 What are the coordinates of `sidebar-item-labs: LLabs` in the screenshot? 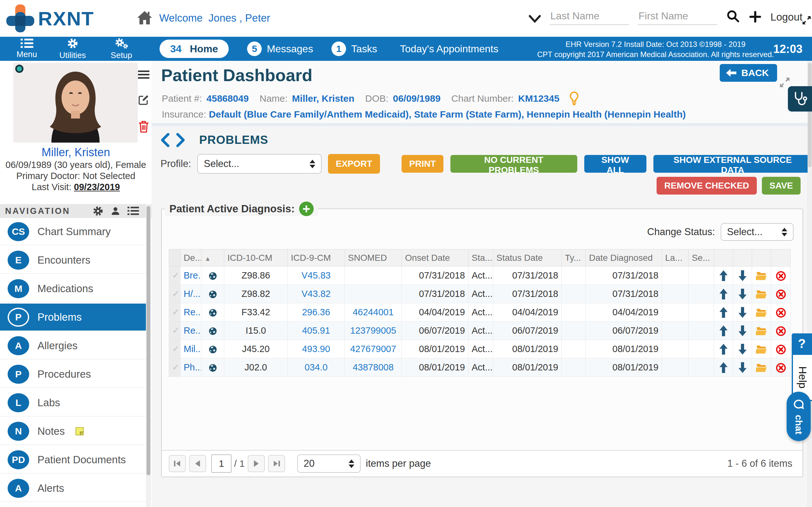 It's located at (73, 403).